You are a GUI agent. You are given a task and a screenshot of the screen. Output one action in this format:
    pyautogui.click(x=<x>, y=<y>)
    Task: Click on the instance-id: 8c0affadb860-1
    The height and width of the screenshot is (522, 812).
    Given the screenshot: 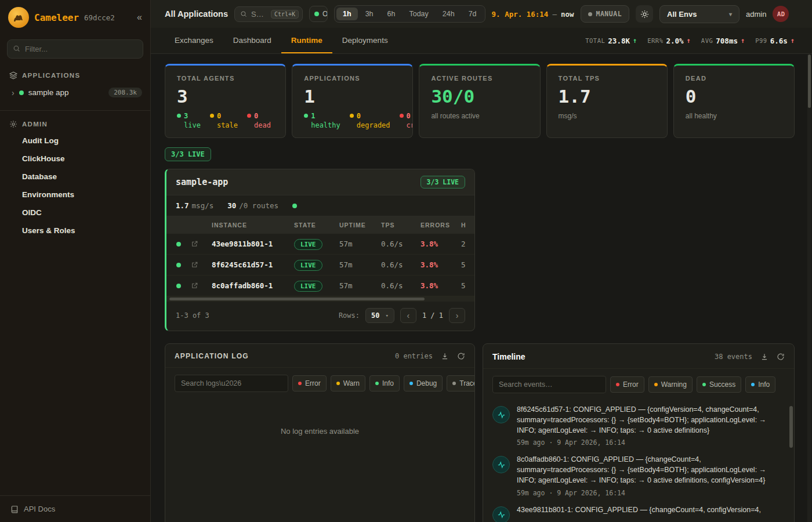 What is the action you would take?
    pyautogui.click(x=253, y=285)
    